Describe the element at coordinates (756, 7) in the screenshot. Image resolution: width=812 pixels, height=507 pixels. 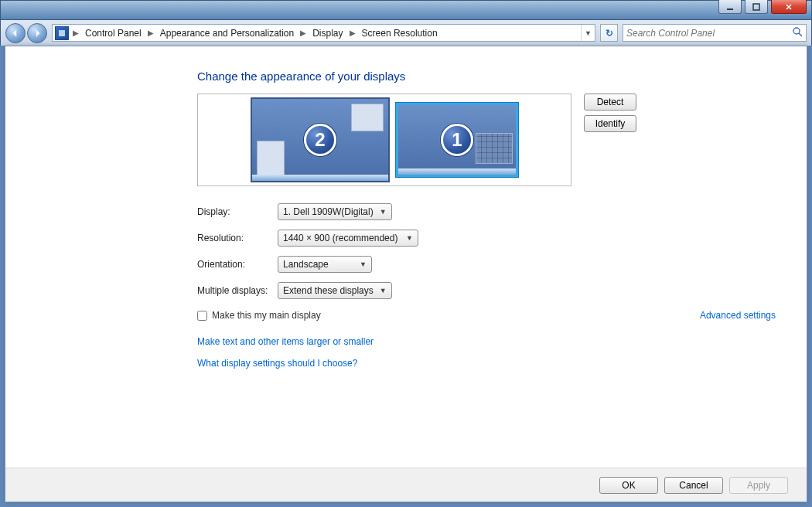
I see `maximize-button` at that location.